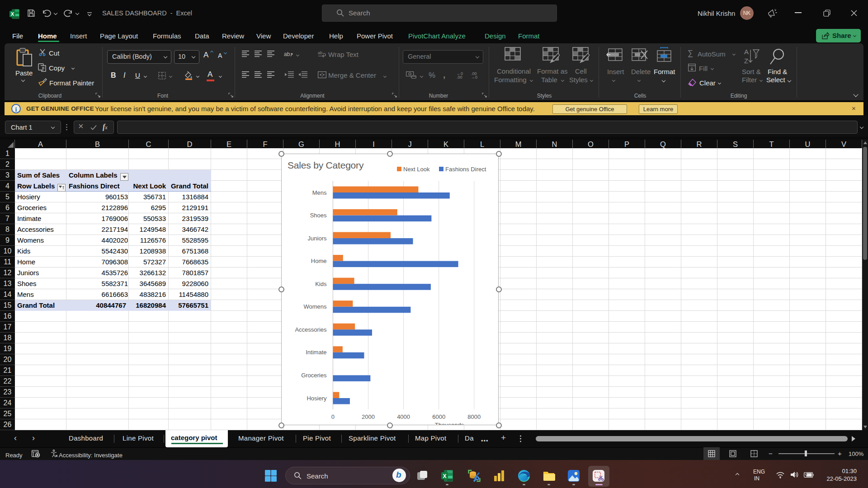 The width and height of the screenshot is (868, 488). I want to click on svg-text: 0, so click(333, 417).